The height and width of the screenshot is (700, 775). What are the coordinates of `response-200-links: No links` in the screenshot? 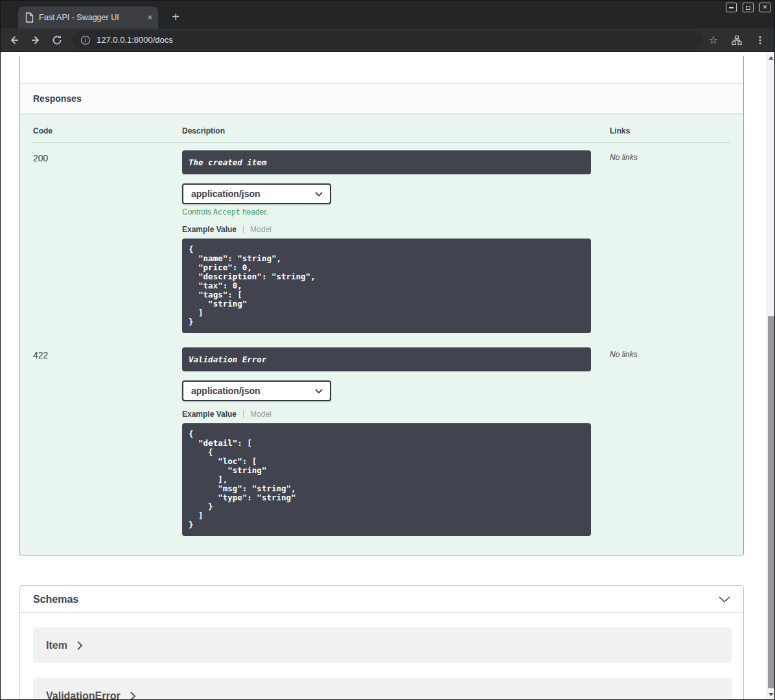 It's located at (670, 241).